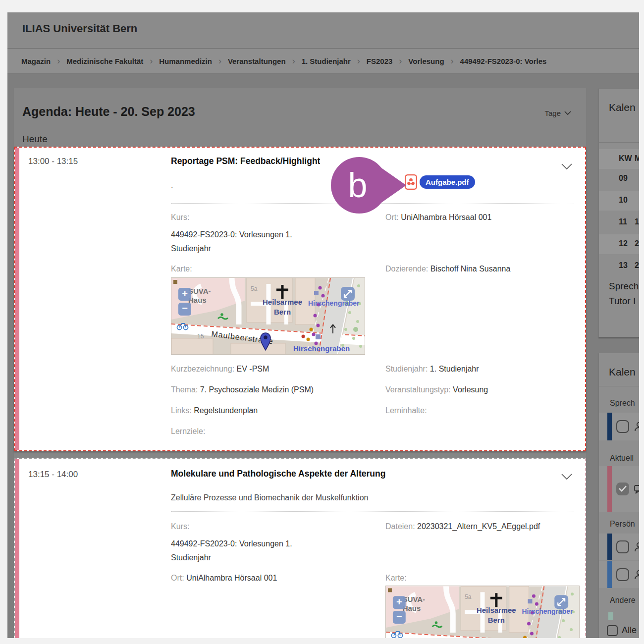 This screenshot has height=644, width=644. I want to click on field-thema: Thema: 7. Psychosoziale Medizin (PSM), so click(242, 390).